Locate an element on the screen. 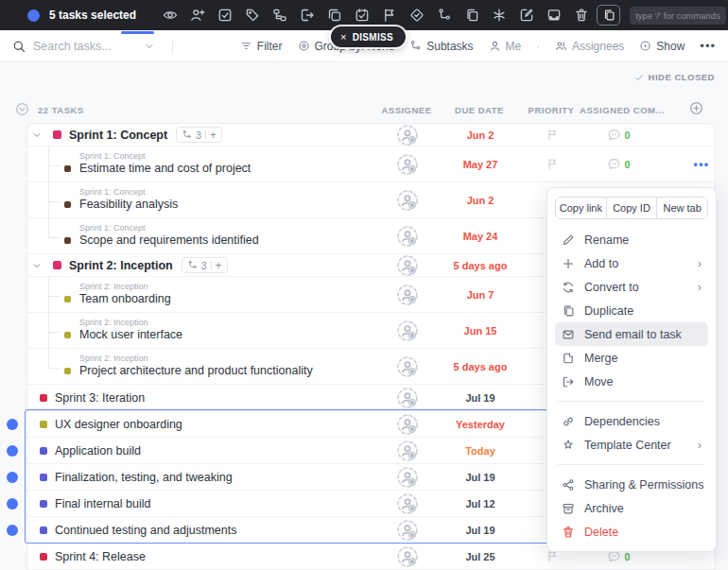 This screenshot has width=728, height=570. filterbar-show: Show is located at coordinates (662, 46).